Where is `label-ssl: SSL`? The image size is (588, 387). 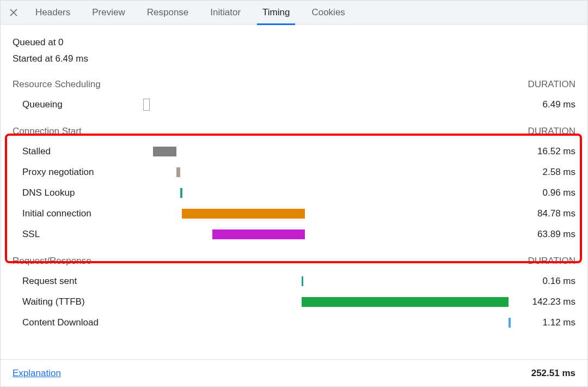 label-ssl: SSL is located at coordinates (78, 234).